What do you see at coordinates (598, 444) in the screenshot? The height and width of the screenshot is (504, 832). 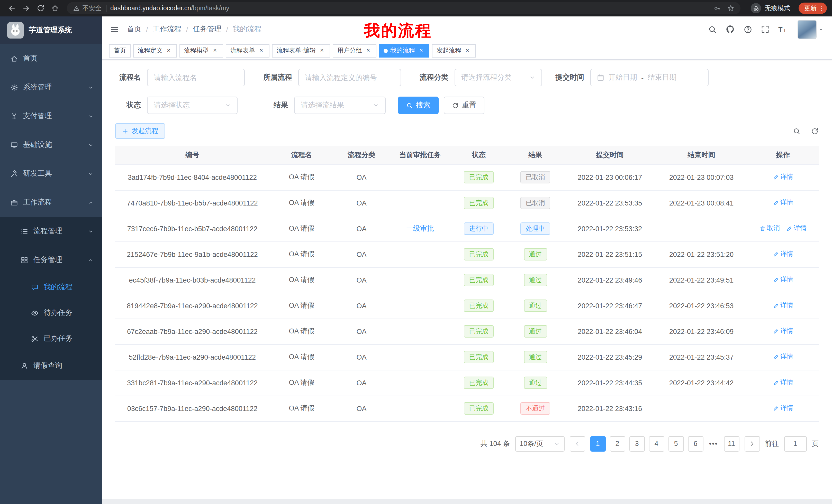 I see `page-button: 1` at bounding box center [598, 444].